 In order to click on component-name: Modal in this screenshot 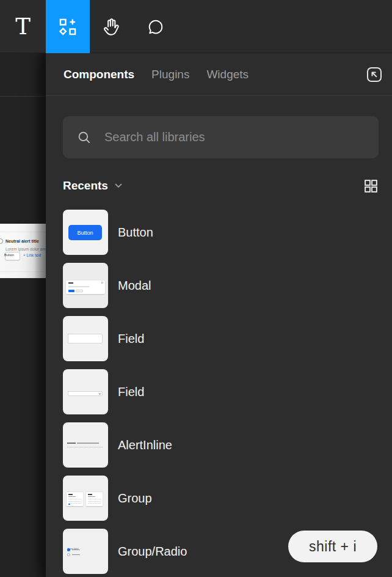, I will do `click(134, 286)`.